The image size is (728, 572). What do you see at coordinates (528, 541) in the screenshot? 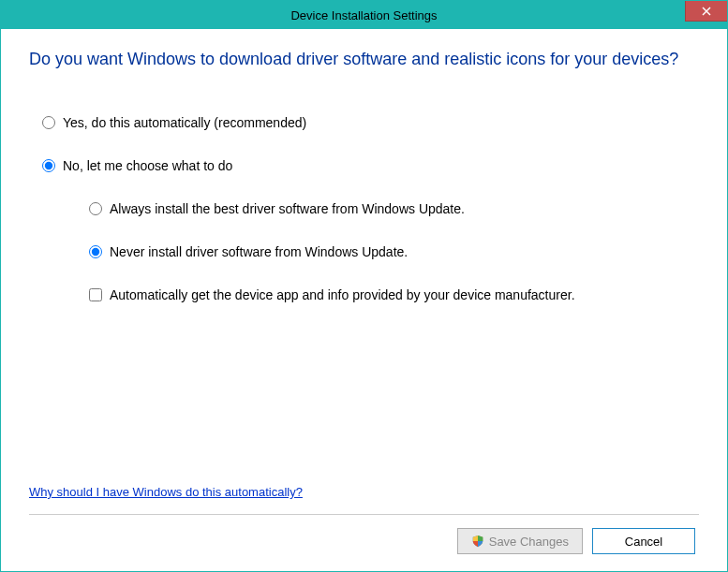
I see `save-changes-label: Save Changes` at bounding box center [528, 541].